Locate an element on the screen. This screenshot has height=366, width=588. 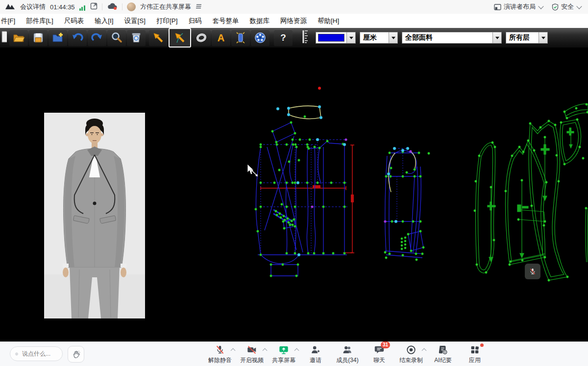
menu-item-print: 打印[P] is located at coordinates (167, 21).